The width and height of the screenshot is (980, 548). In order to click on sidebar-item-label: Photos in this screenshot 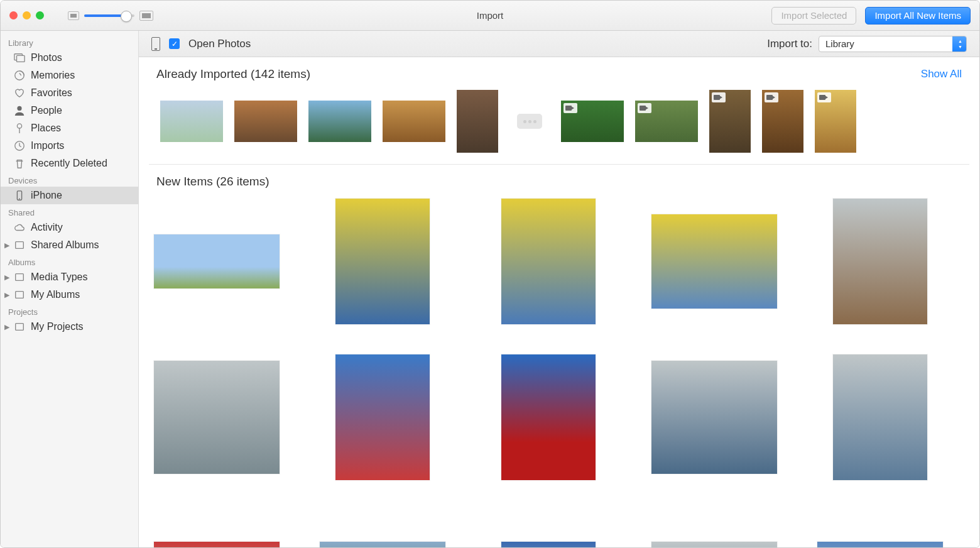, I will do `click(46, 58)`.